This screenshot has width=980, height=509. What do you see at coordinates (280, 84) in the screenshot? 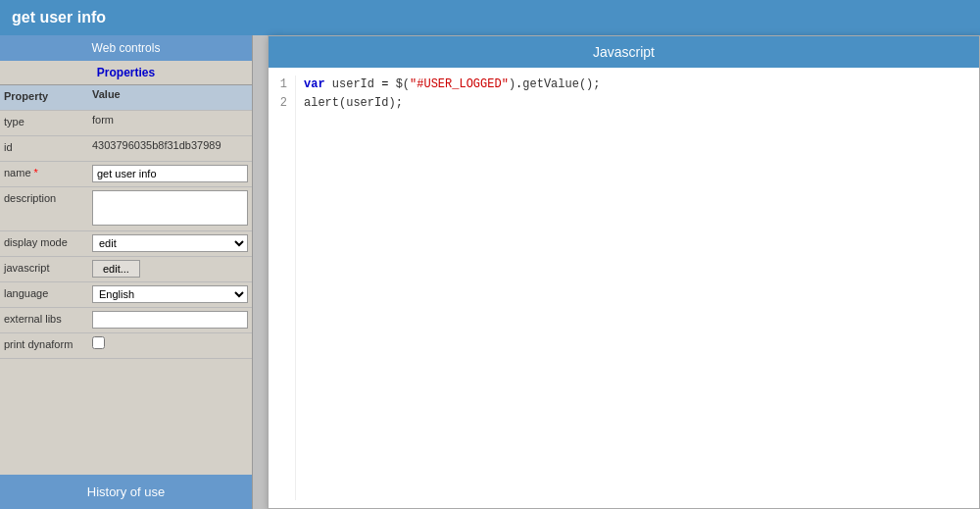
I see `line-number-1: 1` at bounding box center [280, 84].